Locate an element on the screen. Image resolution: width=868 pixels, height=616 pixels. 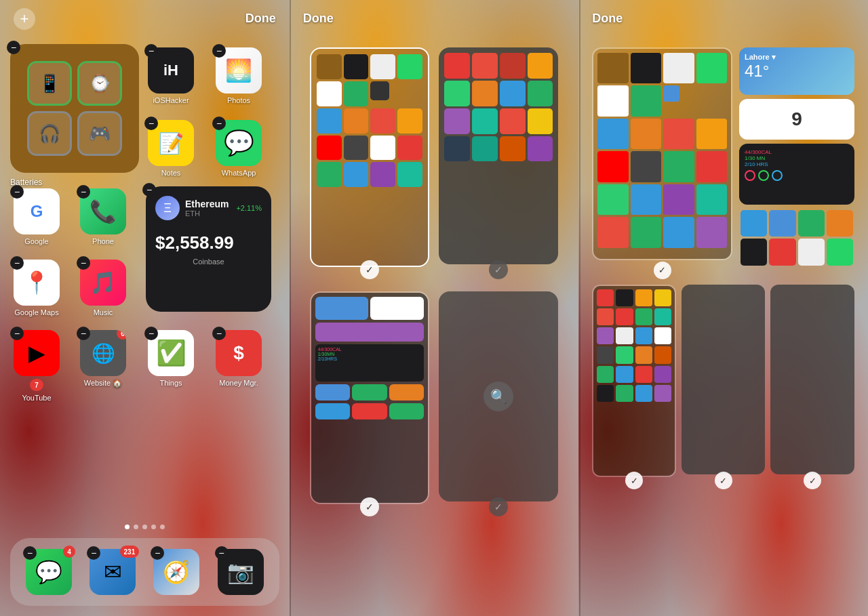
battery-icon-3: 🎧 is located at coordinates (50, 134).